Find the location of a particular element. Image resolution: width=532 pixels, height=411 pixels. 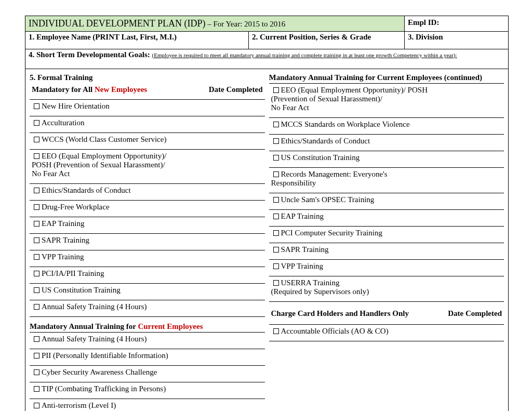

item-label: EEO (Equal Employment Opportunity)/ POSH is located at coordinates (354, 90).